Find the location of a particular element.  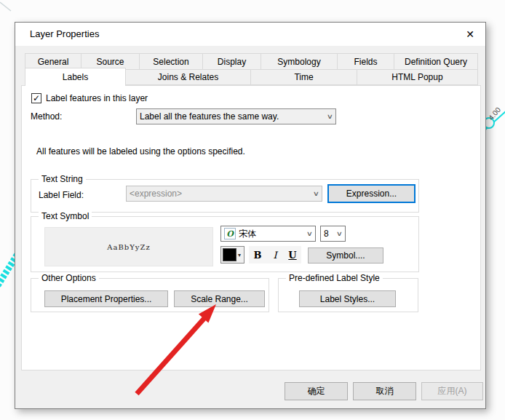

format-button-strip: B I U is located at coordinates (275, 255).